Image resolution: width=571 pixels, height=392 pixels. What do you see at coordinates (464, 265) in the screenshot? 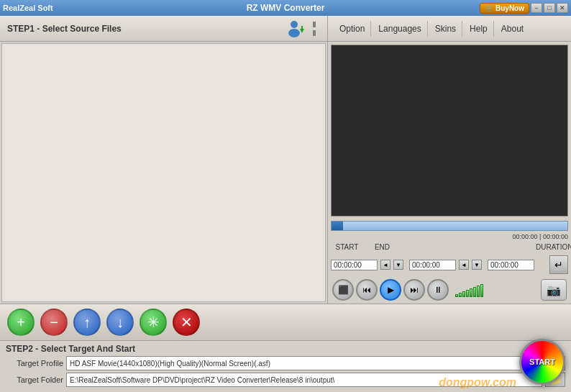
I see `end-arrow-btn: ◄` at bounding box center [464, 265].